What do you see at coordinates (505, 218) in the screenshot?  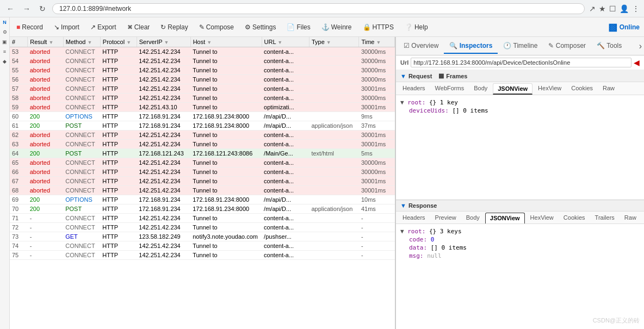 I see `res-tab-jsonview: JSONView` at bounding box center [505, 218].